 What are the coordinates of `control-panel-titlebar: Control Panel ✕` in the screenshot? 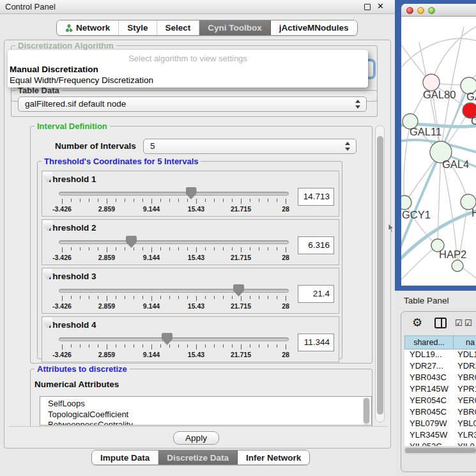 It's located at (197, 7).